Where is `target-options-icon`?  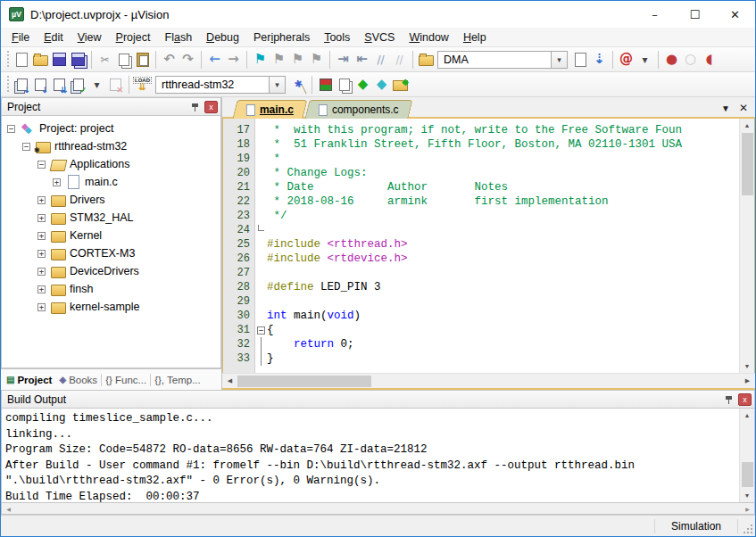
target-options-icon is located at coordinates (298, 85).